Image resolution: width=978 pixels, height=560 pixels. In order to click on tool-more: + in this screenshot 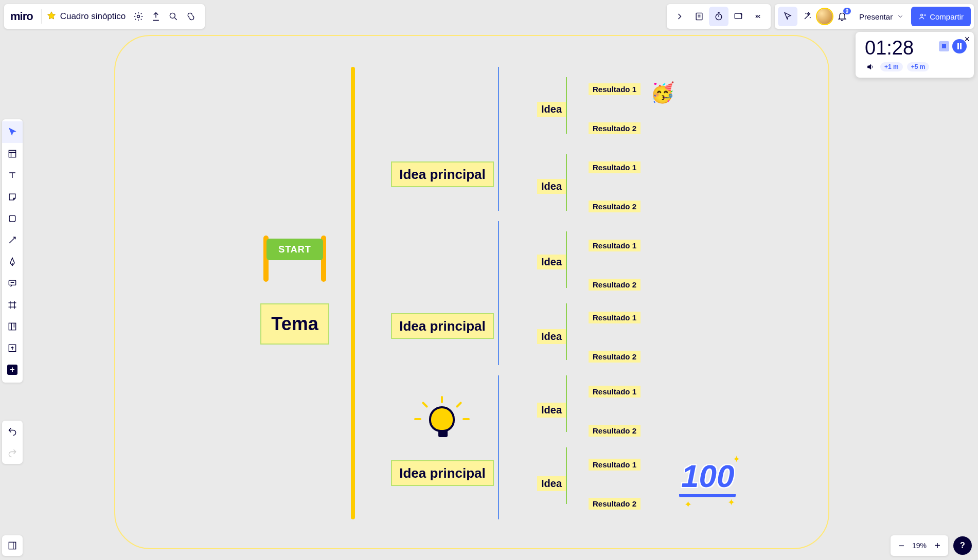, I will do `click(12, 370)`.